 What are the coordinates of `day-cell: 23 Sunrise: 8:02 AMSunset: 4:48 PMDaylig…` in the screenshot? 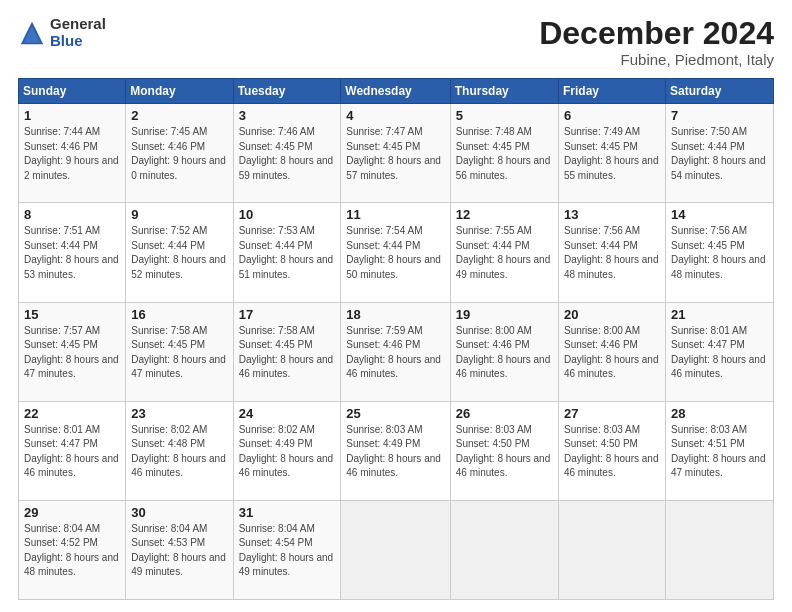 It's located at (180, 450).